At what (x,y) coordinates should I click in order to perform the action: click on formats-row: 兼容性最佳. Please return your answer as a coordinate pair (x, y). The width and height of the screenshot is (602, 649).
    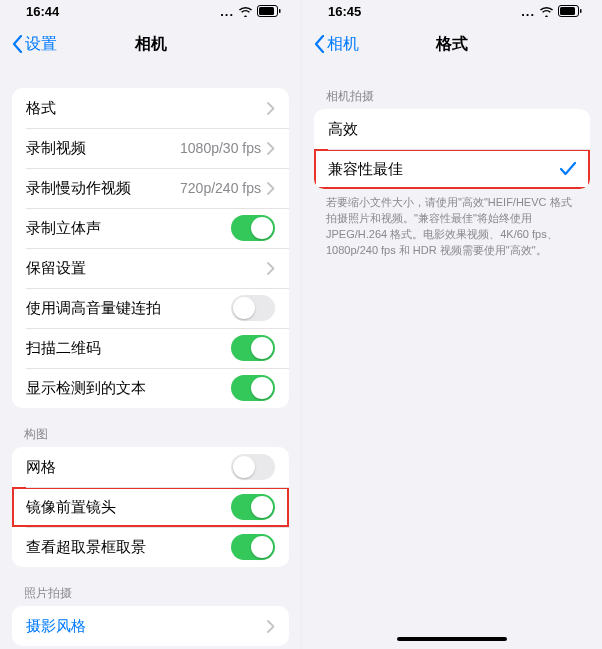
    Looking at the image, I should click on (452, 169).